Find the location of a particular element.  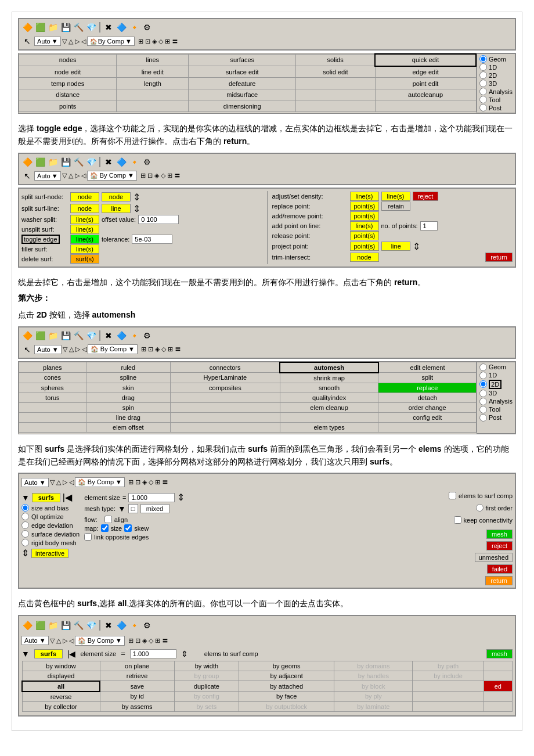

surfs-triangle: ▼ is located at coordinates (26, 498).